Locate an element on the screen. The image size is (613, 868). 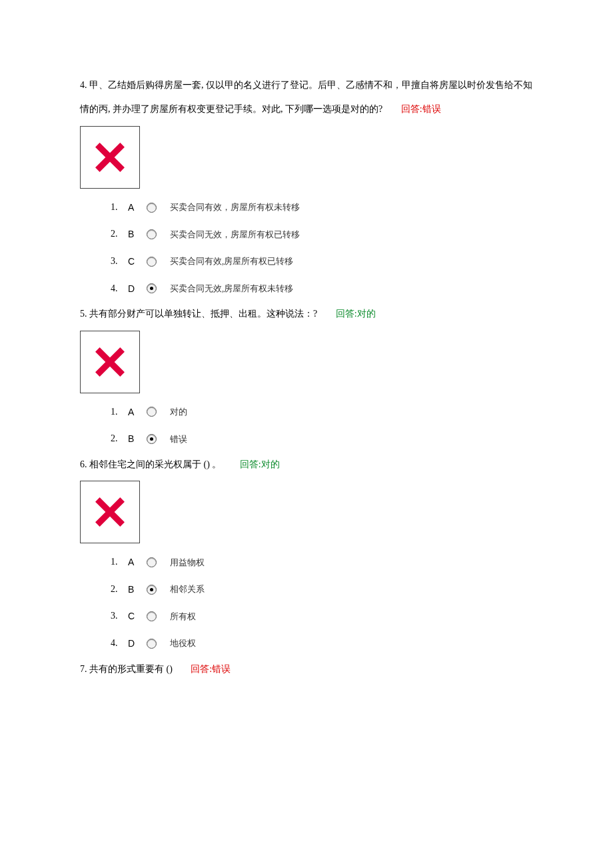
question-text: 共有的形式重要有 () is located at coordinates (131, 669).